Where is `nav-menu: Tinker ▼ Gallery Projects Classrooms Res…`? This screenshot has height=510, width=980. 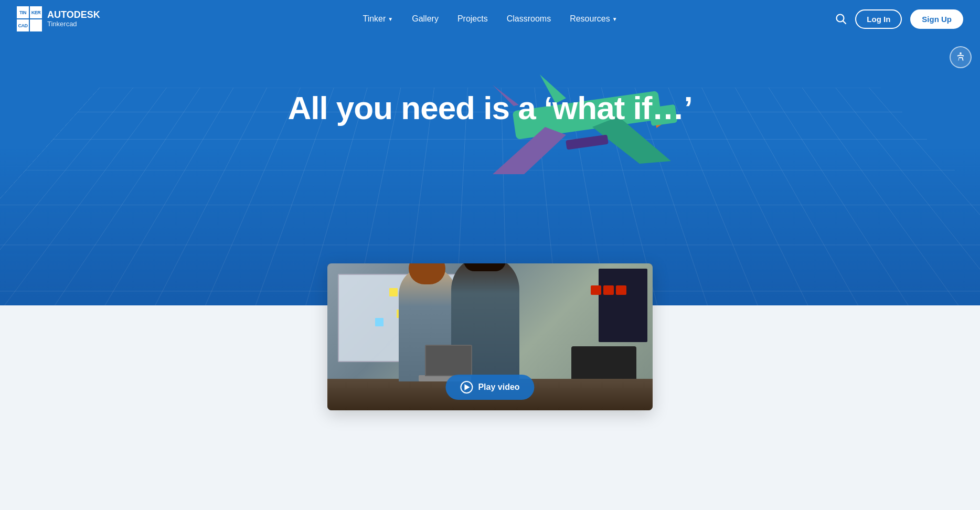 nav-menu: Tinker ▼ Gallery Projects Classrooms Res… is located at coordinates (490, 19).